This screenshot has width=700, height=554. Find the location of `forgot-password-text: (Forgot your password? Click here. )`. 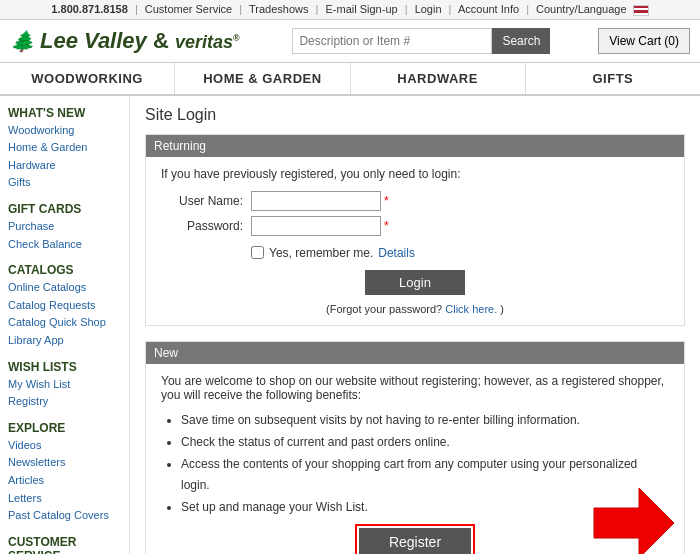

forgot-password-text: (Forgot your password? Click here. ) is located at coordinates (415, 309).